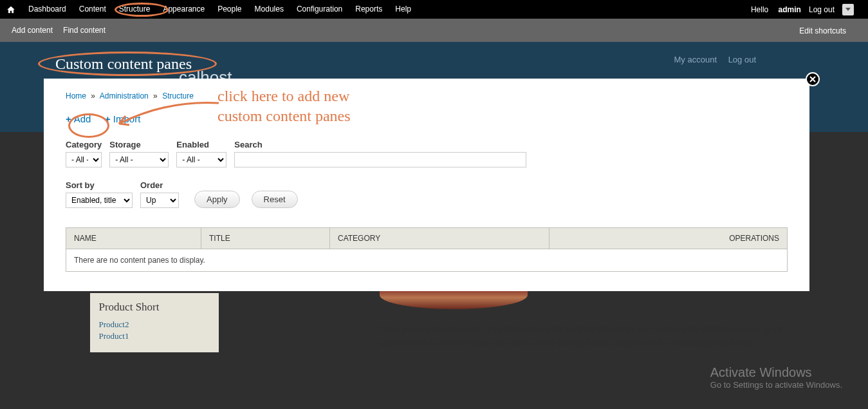 This screenshot has width=868, height=409. I want to click on action-links: +Add +Import, so click(427, 119).